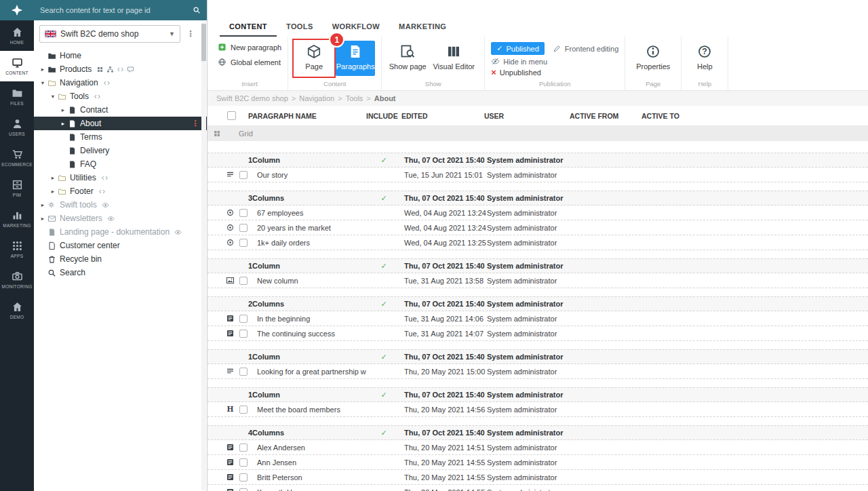  I want to click on paragraph-name: 2Columns, so click(302, 304).